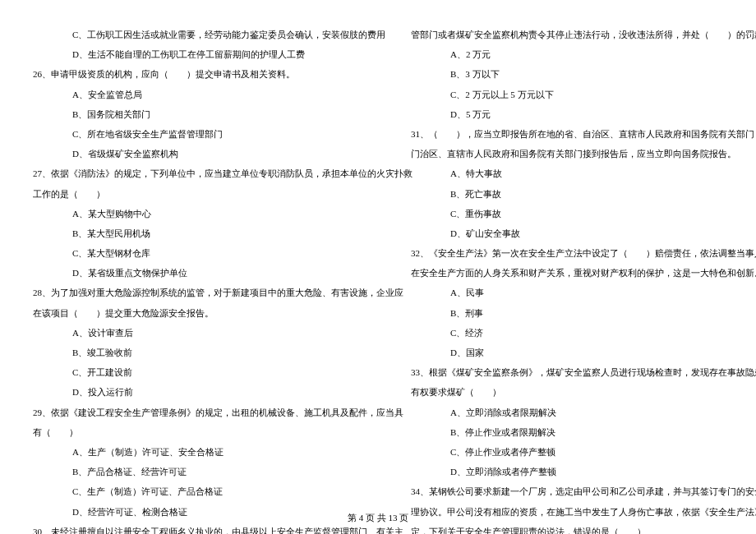 The width and height of the screenshot is (756, 534). Describe the element at coordinates (197, 292) in the screenshot. I see `q28-text: 28、为了加强对重大危险源控制系统的监管，对于新建项目中的重大危险、有害设施，企…` at that location.